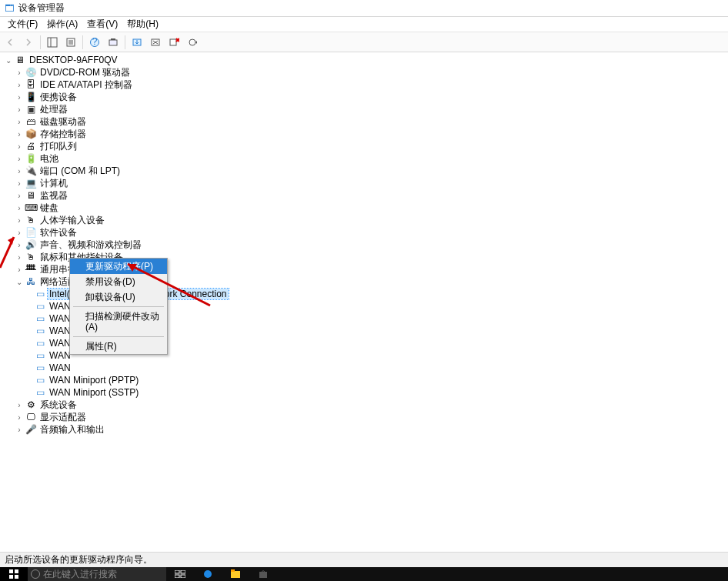 The height and width of the screenshot is (581, 728). I want to click on status-text: 启动所选设备的更新驱动程序向导。, so click(78, 560).